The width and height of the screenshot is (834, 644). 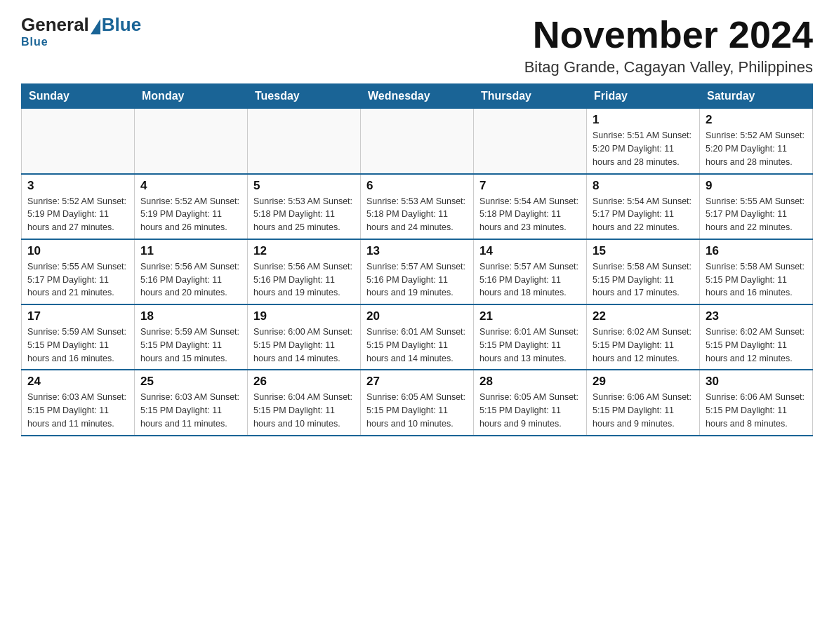 What do you see at coordinates (530, 316) in the screenshot?
I see `day-number: 21` at bounding box center [530, 316].